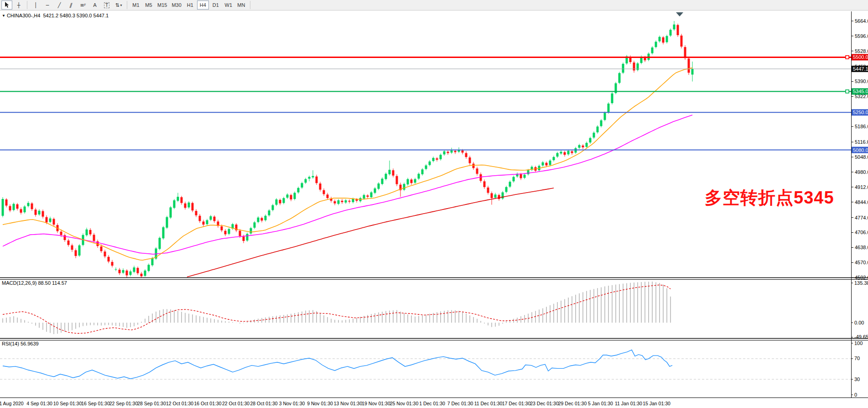 The width and height of the screenshot is (868, 408). I want to click on date-label: 28 Oct 01:30, so click(264, 403).